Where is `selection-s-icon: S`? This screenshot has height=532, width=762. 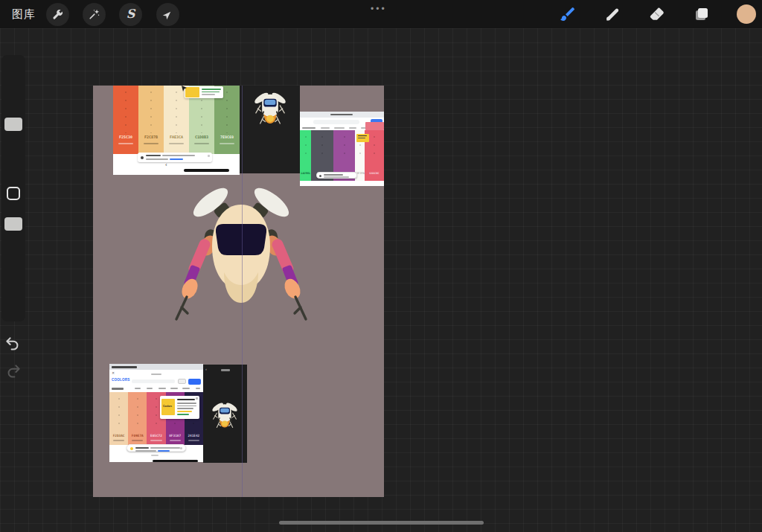
selection-s-icon: S is located at coordinates (131, 14).